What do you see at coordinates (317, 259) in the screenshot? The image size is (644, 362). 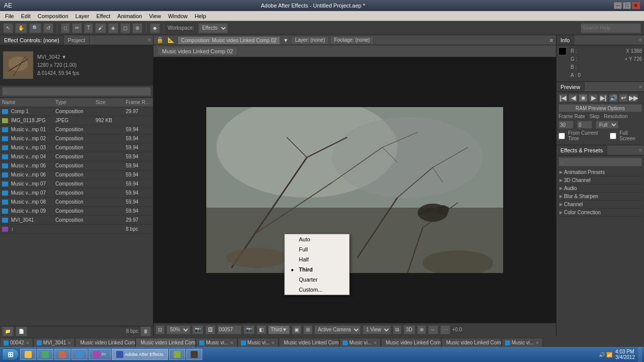 I see `resolution-option-half: Half` at bounding box center [317, 259].